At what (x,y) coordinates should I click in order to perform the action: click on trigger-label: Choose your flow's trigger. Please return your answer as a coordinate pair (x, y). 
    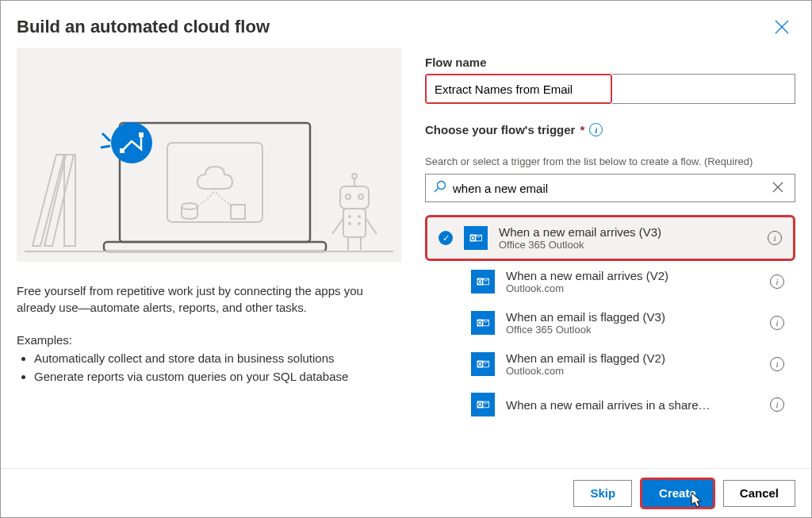
    Looking at the image, I should click on (500, 130).